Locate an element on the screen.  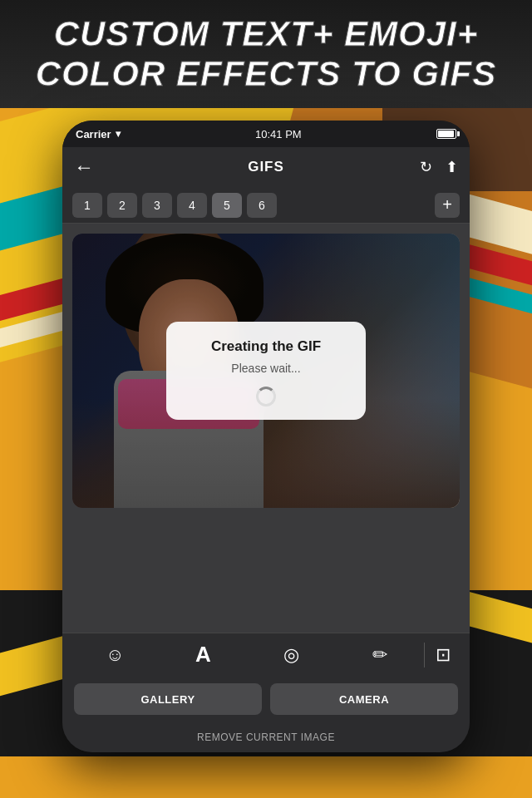
gallery-button: GALLERY is located at coordinates (168, 699).